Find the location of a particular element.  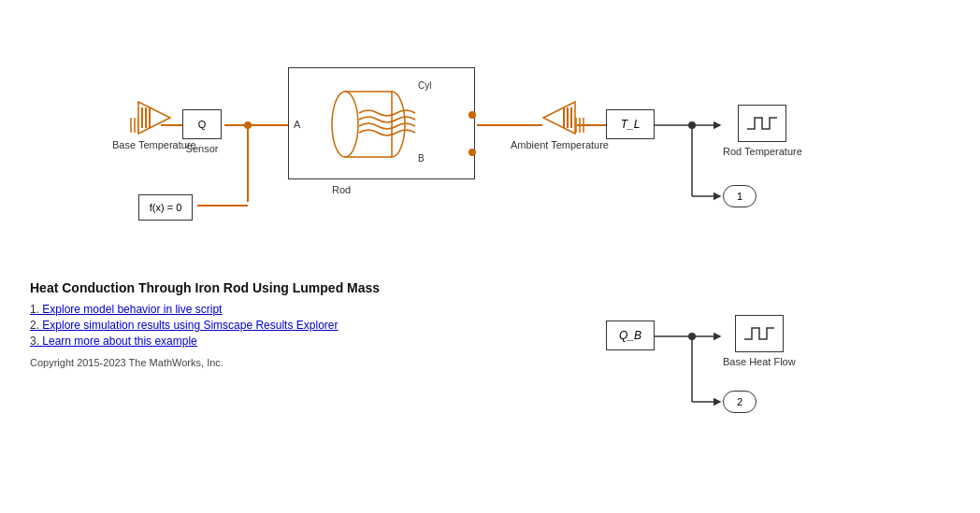

sensor-label: Sensor is located at coordinates (202, 149).